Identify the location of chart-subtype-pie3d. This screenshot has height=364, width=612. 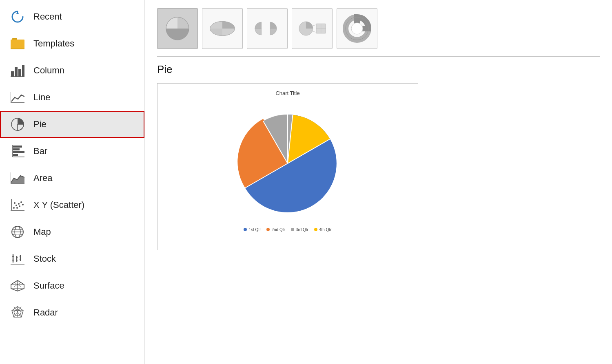
(222, 29).